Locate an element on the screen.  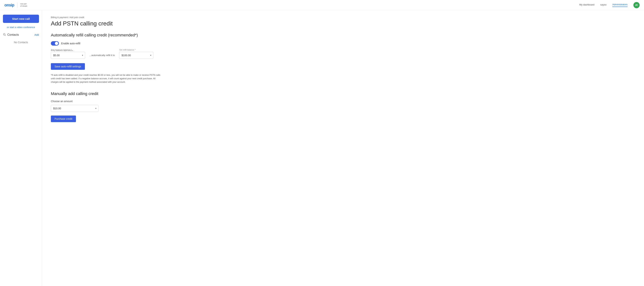
contacts-title: Contacts is located at coordinates (13, 35).